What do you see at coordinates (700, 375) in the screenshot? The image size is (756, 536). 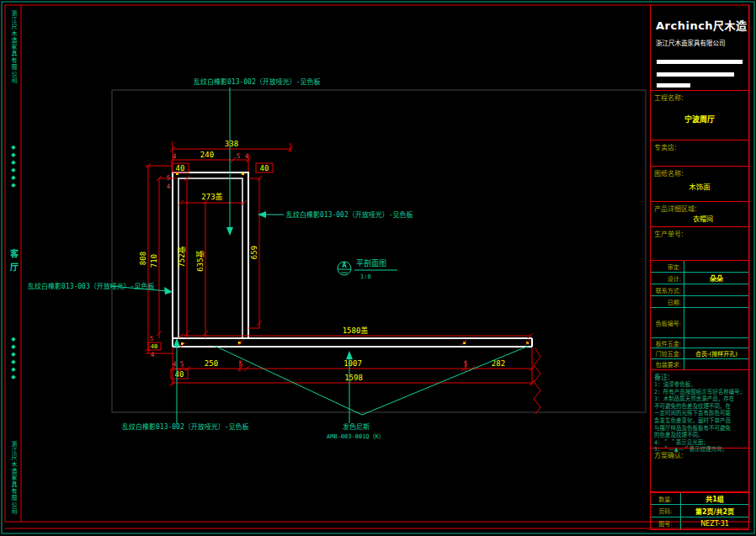 I see `notes-label: 备注:` at bounding box center [700, 375].